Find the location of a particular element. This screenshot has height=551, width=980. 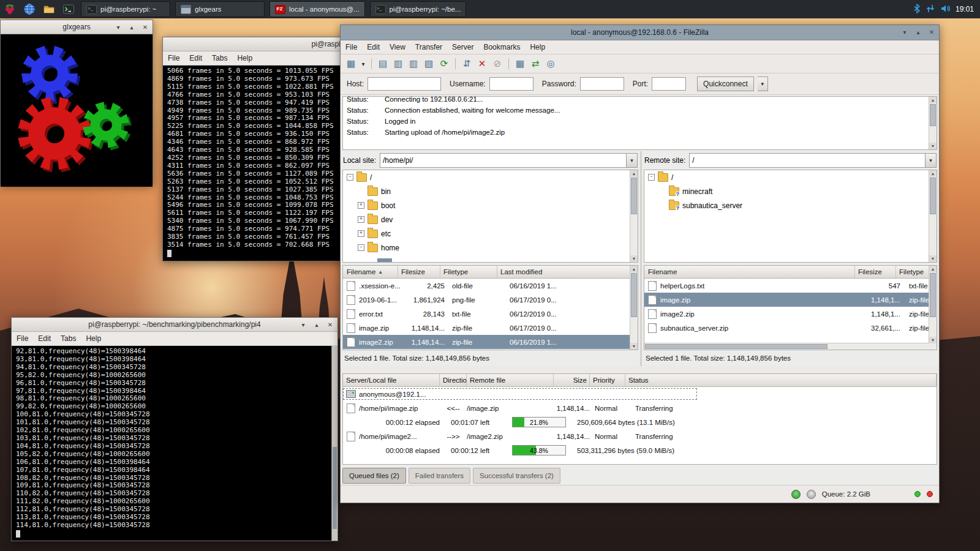

column-header-filename: Filename is located at coordinates (750, 272).